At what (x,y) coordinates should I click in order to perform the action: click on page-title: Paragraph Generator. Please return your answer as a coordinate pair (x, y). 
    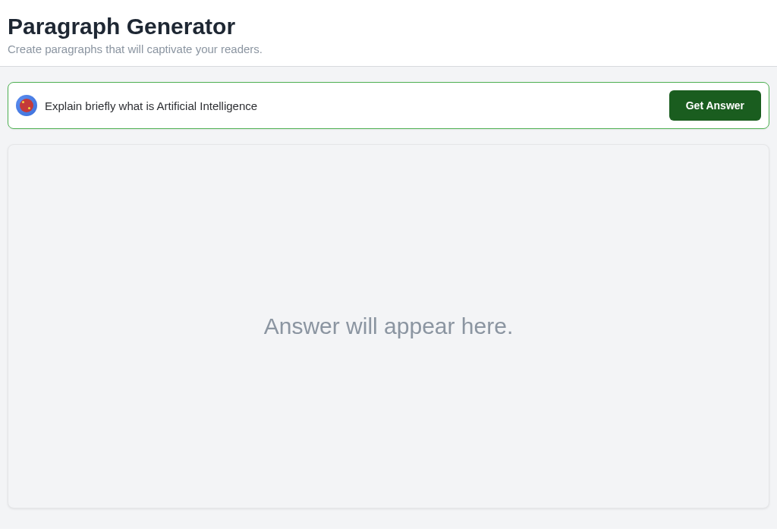
    Looking at the image, I should click on (388, 27).